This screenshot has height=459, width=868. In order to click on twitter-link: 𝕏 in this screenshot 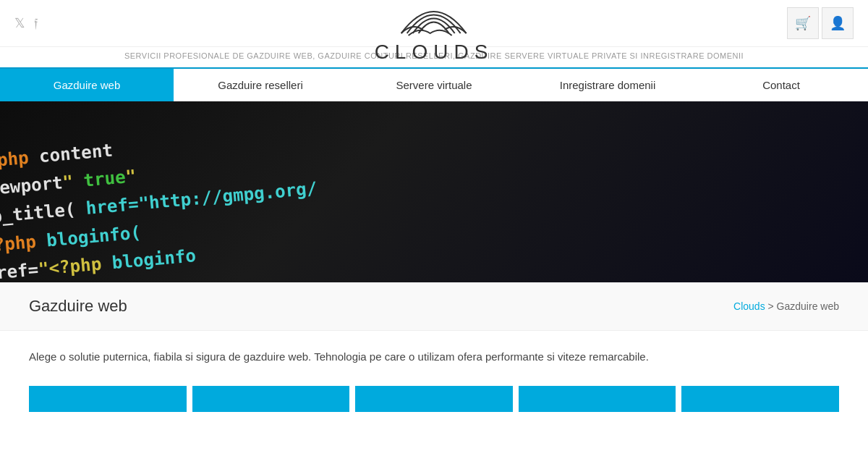, I will do `click(20, 23)`.